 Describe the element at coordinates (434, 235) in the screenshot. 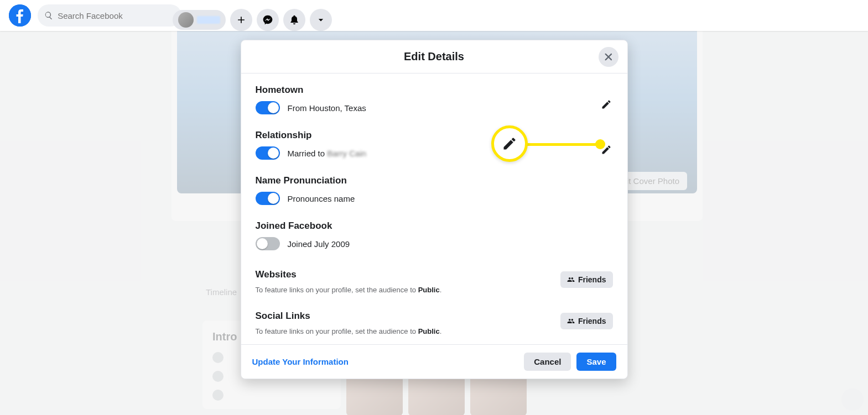

I see `section-joined: Joined Facebook Joined July 2009` at that location.